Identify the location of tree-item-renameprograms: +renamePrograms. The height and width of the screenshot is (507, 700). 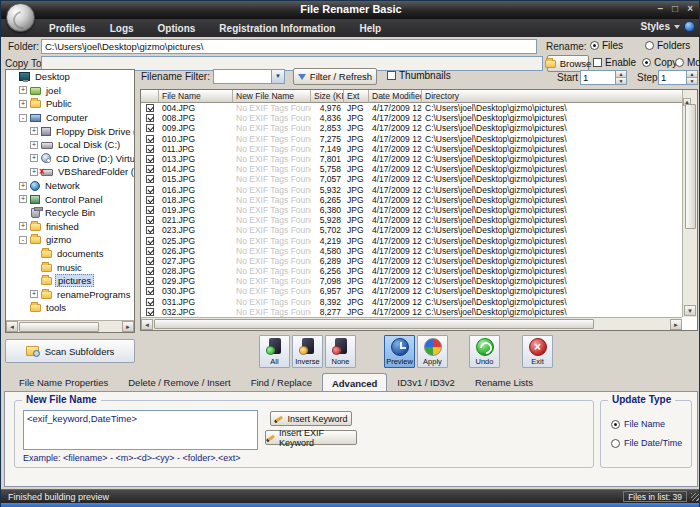
(70, 295).